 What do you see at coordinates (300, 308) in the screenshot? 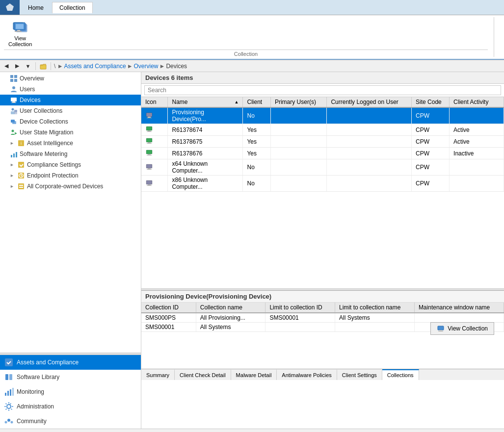
I see `detail-col-limit-id: Limit to collection ID` at bounding box center [300, 308].